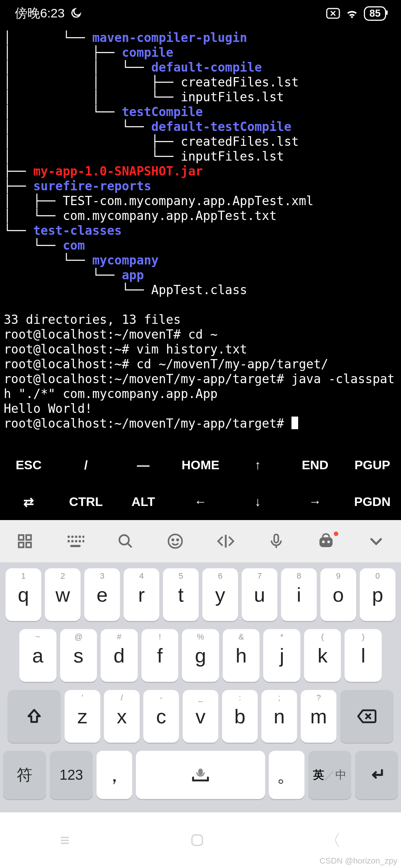 This screenshot has width=401, height=868. Describe the element at coordinates (319, 716) in the screenshot. I see `key-m: ?m` at that location.